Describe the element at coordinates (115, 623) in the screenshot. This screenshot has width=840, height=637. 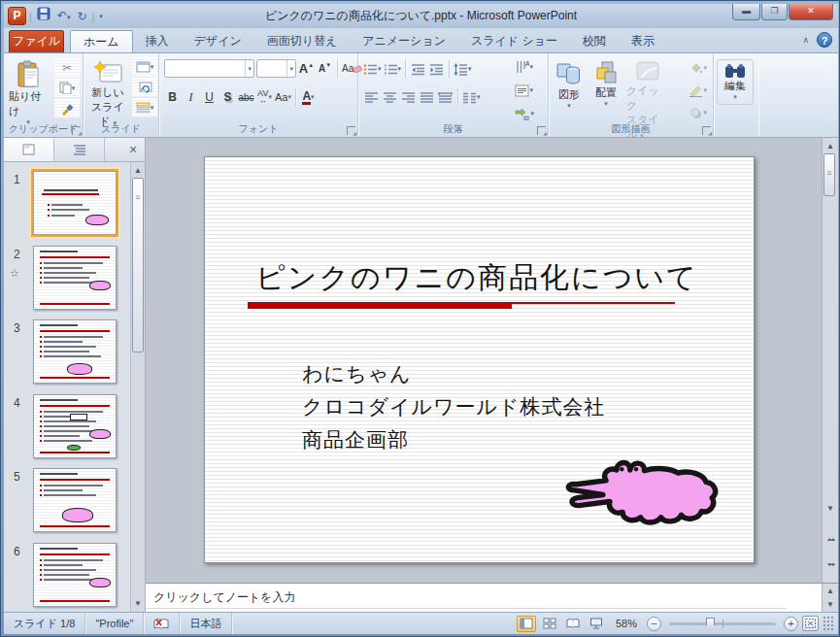
I see `theme-name: "Profile"` at that location.